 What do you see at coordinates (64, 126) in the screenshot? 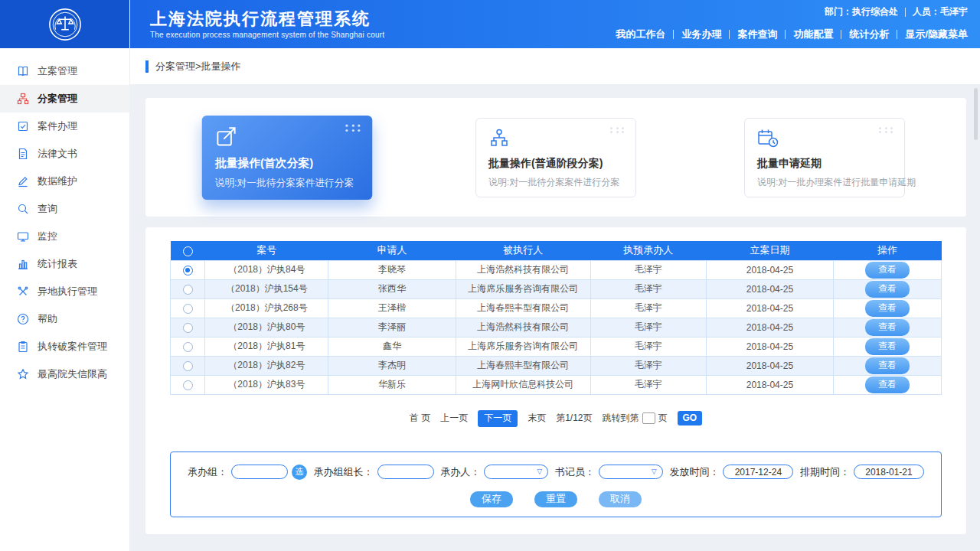
I see `sidebar-item-case-handling: 案件办理` at bounding box center [64, 126].